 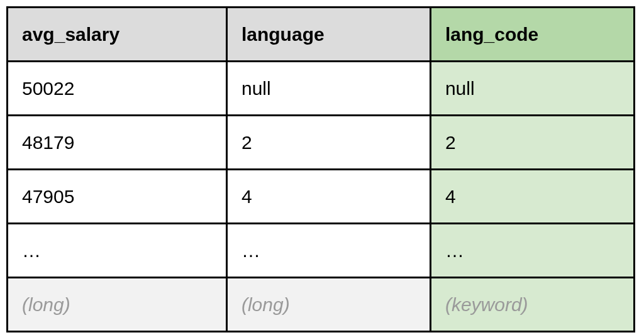 What do you see at coordinates (532, 143) in the screenshot?
I see `cell-lang-code: 2` at bounding box center [532, 143].